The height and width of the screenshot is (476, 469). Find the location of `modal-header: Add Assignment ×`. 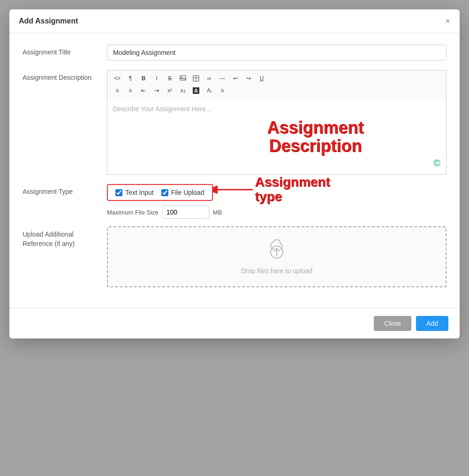

modal-header: Add Assignment × is located at coordinates (234, 22).